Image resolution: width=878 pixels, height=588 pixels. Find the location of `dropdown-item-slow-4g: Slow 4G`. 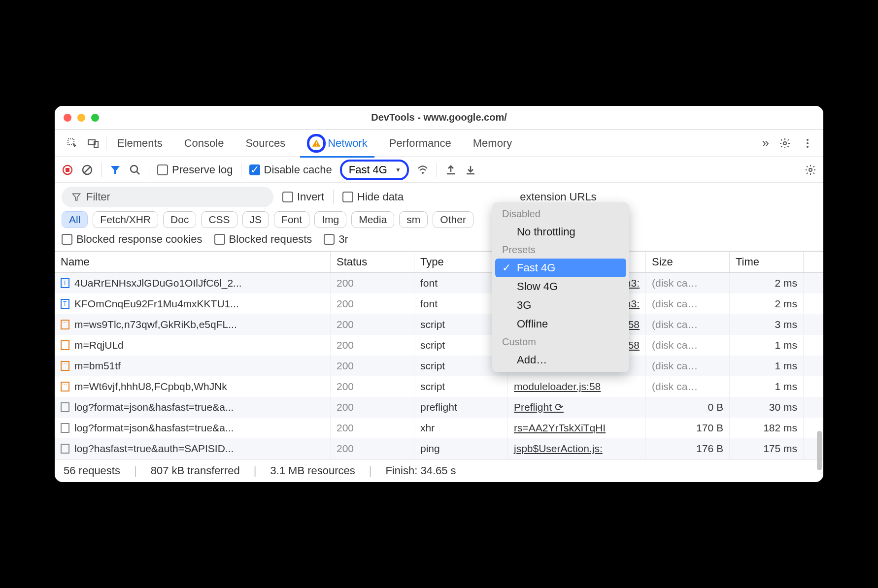

dropdown-item-slow-4g: Slow 4G is located at coordinates (561, 287).